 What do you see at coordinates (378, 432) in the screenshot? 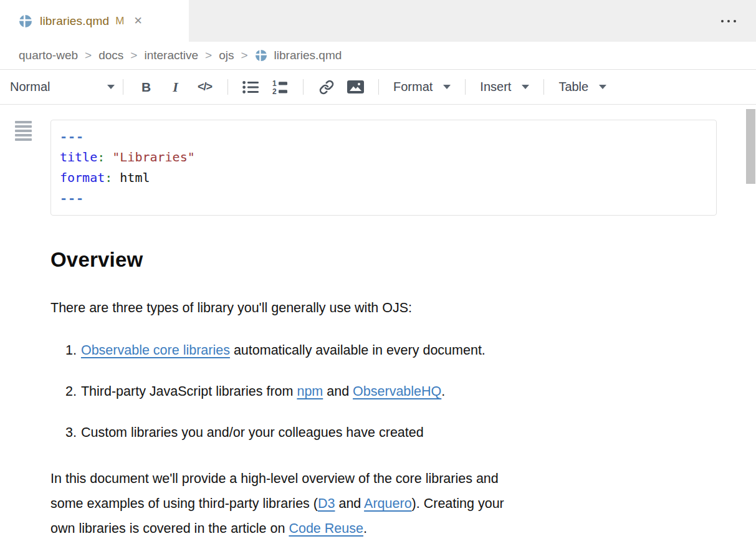
I see `list-item: 3. Custom libraries you and/or your coll…` at bounding box center [378, 432].